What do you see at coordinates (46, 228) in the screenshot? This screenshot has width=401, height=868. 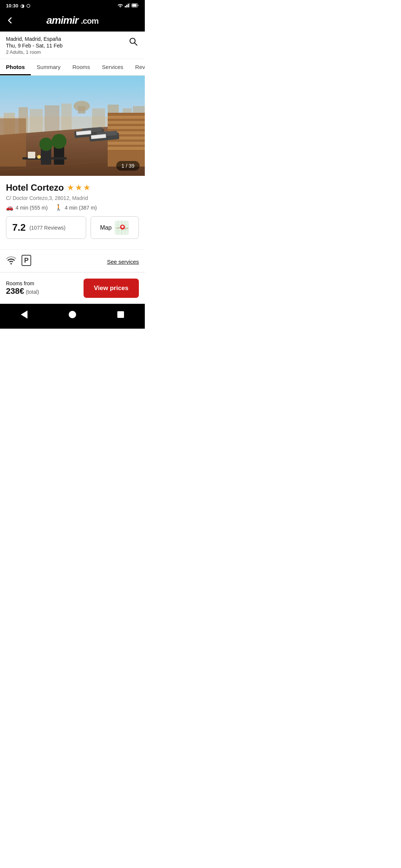 I see `rating-box: 7.2 (1077 Reviews)` at bounding box center [46, 228].